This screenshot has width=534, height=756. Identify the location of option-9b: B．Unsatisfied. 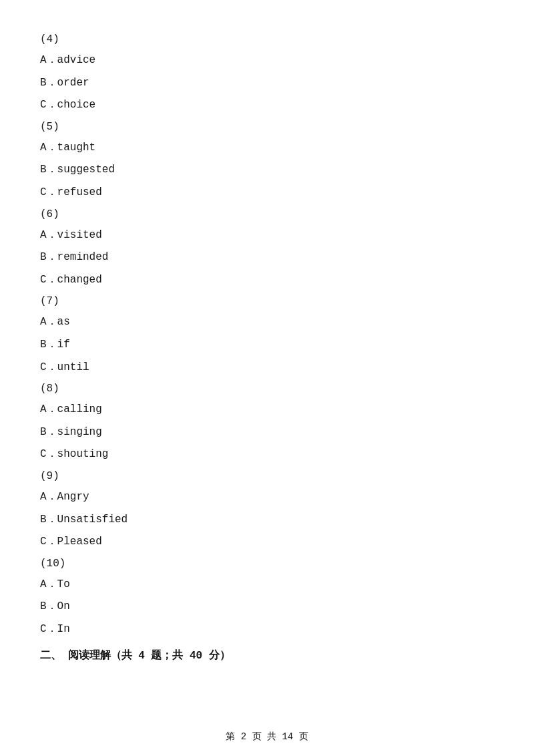
(267, 520).